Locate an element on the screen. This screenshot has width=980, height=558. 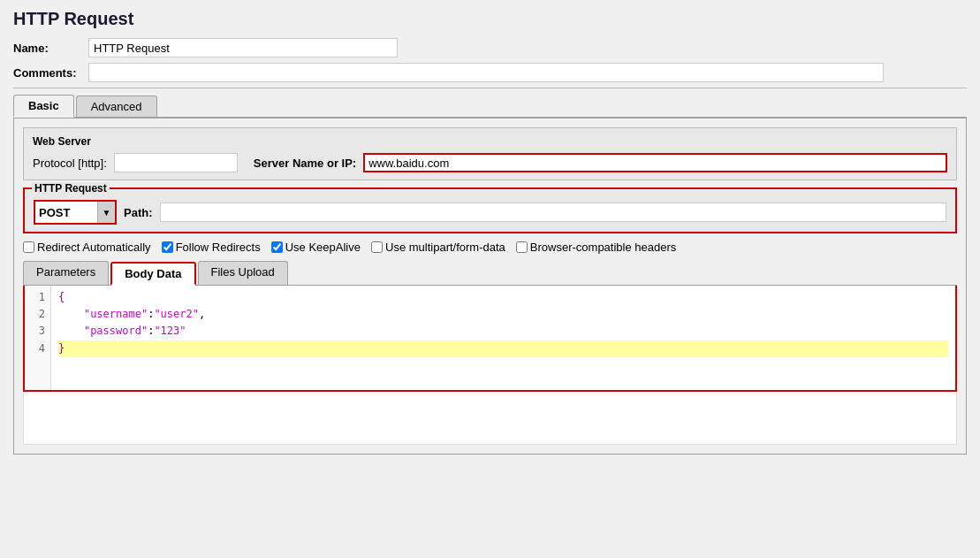
line-number-1: 1 is located at coordinates (37, 297).